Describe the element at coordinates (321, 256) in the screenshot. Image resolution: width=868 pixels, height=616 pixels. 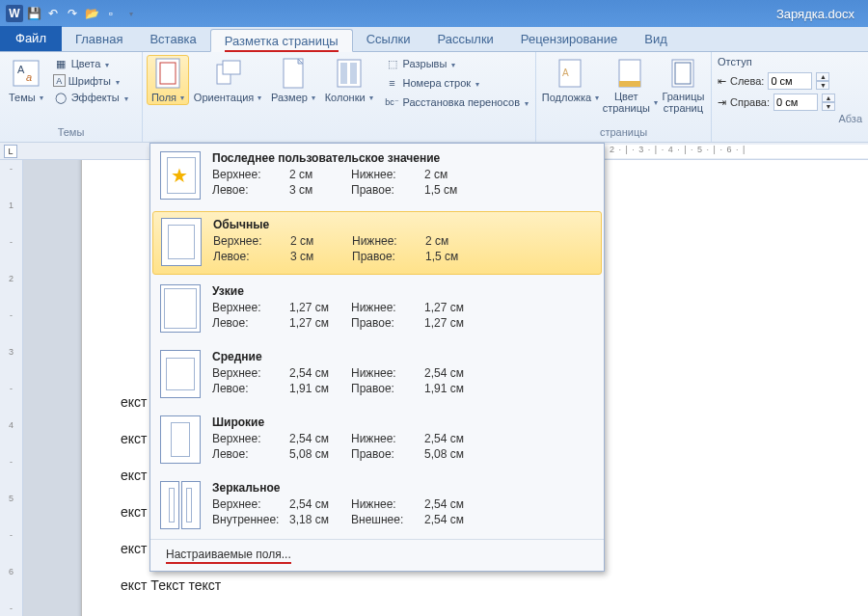
I see `margin-left-value: 3 см` at that location.